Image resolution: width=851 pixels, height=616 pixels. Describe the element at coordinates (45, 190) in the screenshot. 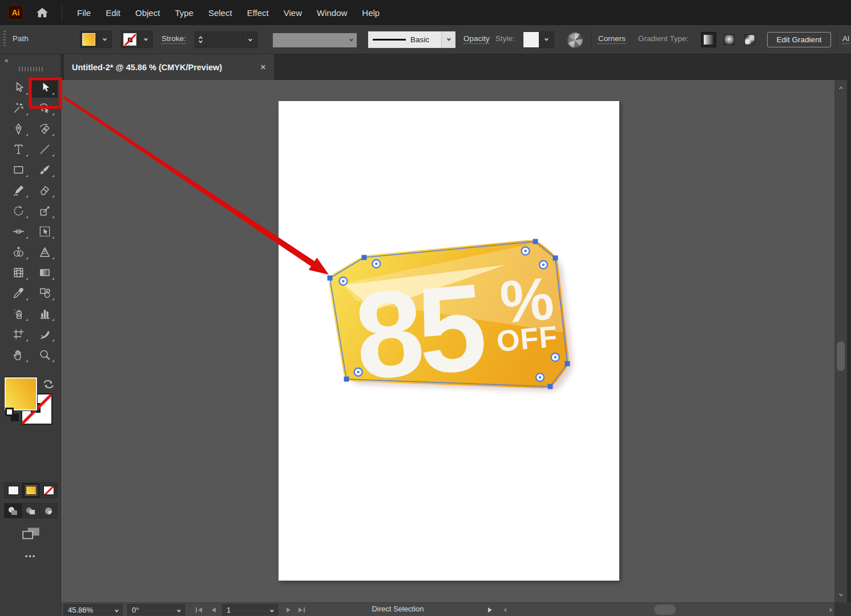

I see `eraser-tool` at that location.